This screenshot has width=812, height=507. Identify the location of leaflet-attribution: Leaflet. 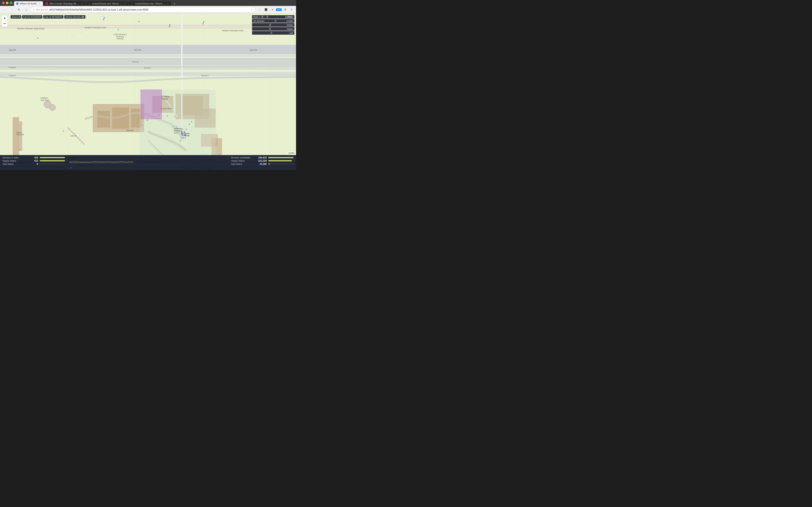
(291, 153).